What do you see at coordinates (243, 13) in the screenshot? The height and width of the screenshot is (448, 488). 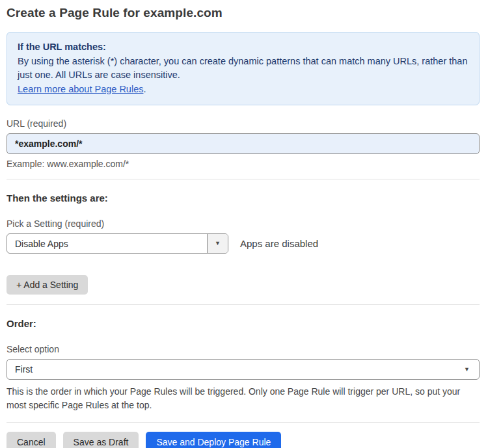 I see `page-title: Create a Page Rule for example.com` at bounding box center [243, 13].